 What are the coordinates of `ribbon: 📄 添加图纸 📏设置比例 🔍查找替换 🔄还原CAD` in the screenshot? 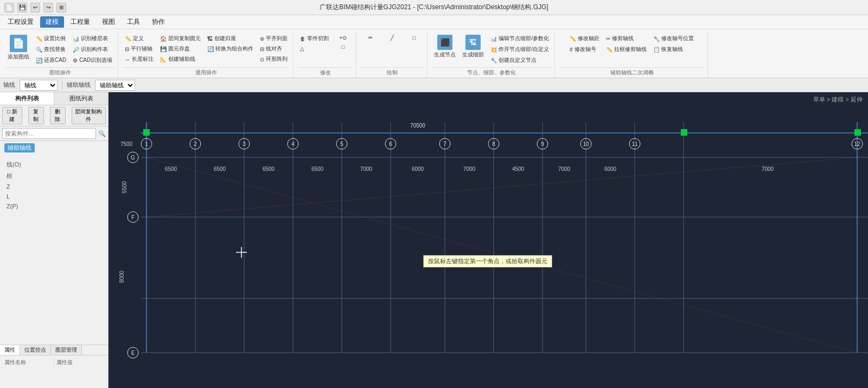 It's located at (434, 54).